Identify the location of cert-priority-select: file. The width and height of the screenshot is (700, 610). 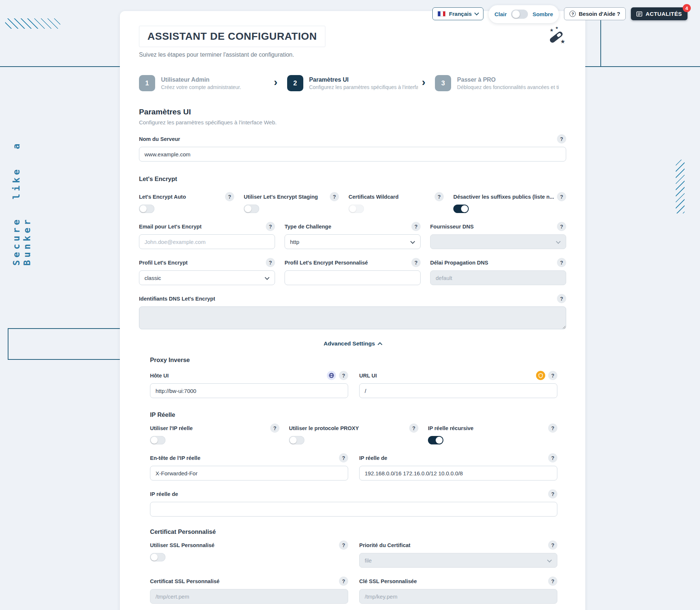
(458, 560).